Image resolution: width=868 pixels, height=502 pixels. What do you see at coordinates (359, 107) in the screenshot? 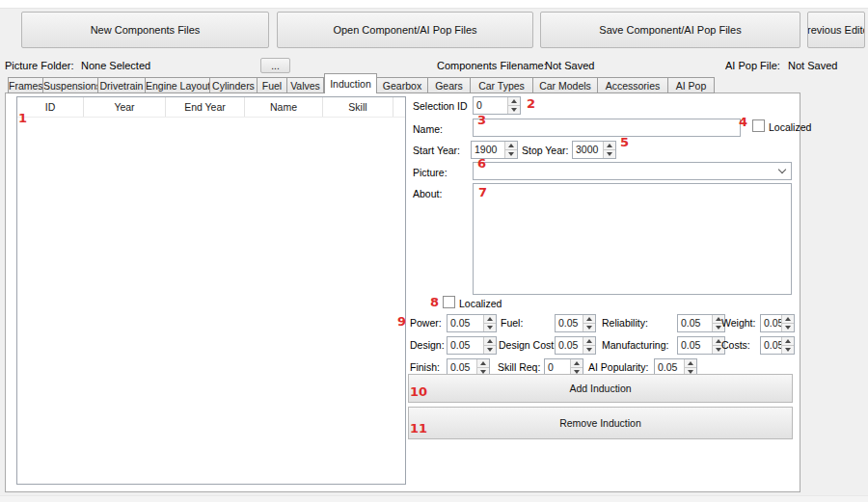
I see `list-column-skill: Skill` at bounding box center [359, 107].